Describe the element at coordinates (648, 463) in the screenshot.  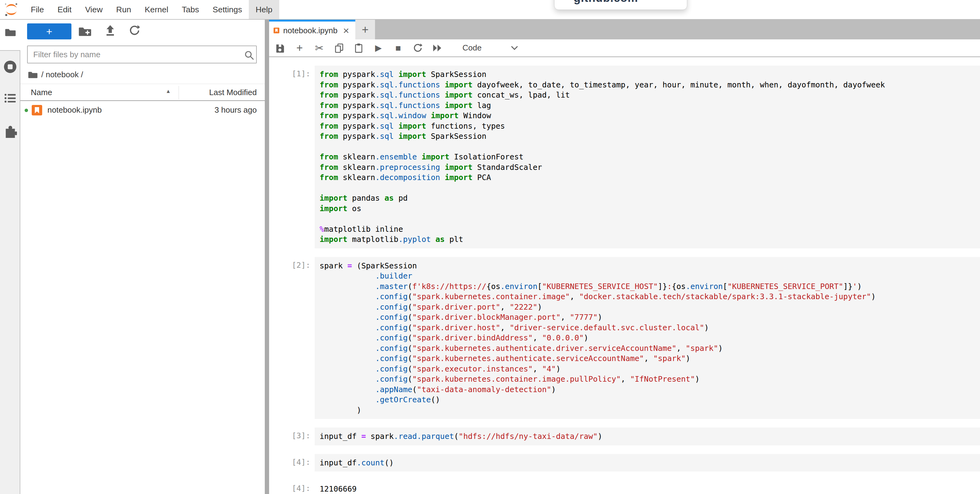
I see `cell-editor: input_df.count()` at that location.